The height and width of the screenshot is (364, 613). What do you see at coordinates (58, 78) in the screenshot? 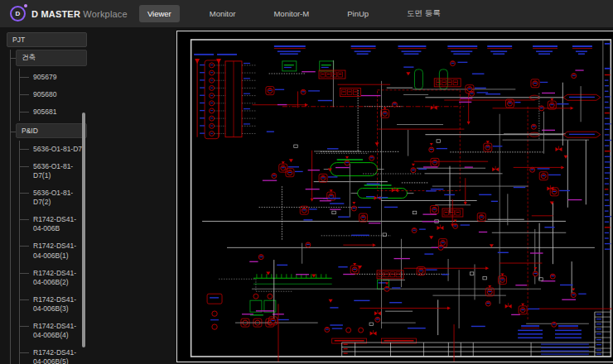
I see `tree-item-905679: 905679` at bounding box center [58, 78].